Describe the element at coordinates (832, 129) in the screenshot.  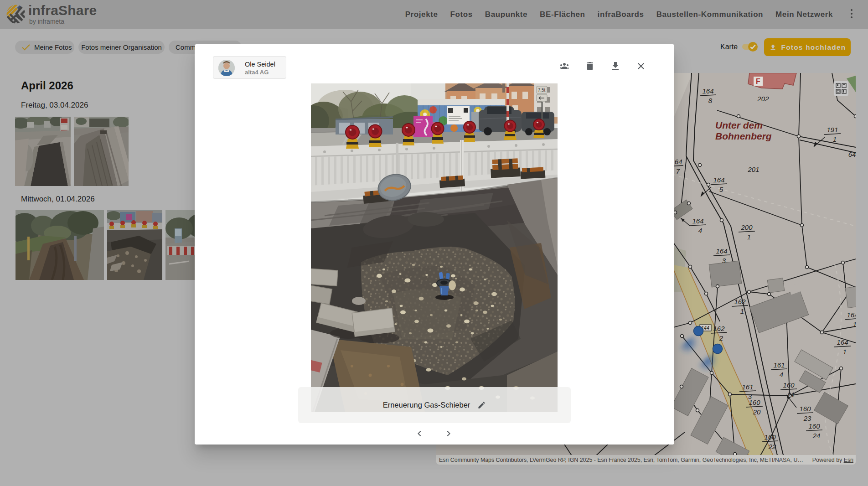
I see `svg-text: 191` at that location.